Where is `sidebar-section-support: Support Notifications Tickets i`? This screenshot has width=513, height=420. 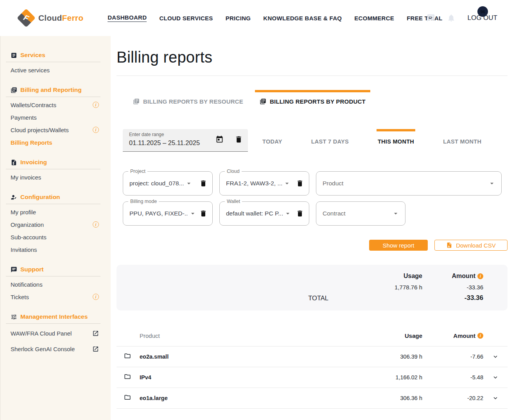
sidebar-section-support: Support Notifications Tickets i is located at coordinates (56, 285).